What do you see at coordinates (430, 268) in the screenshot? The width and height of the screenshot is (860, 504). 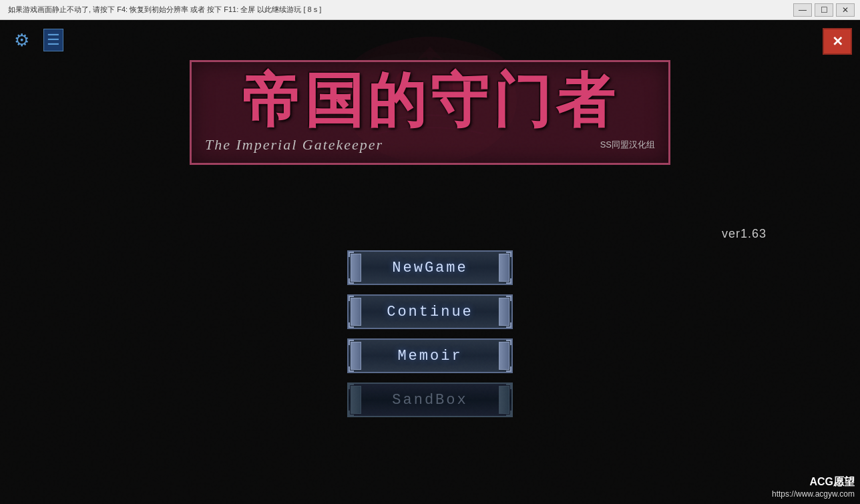 I see `new-game-label: NewGame` at bounding box center [430, 268].